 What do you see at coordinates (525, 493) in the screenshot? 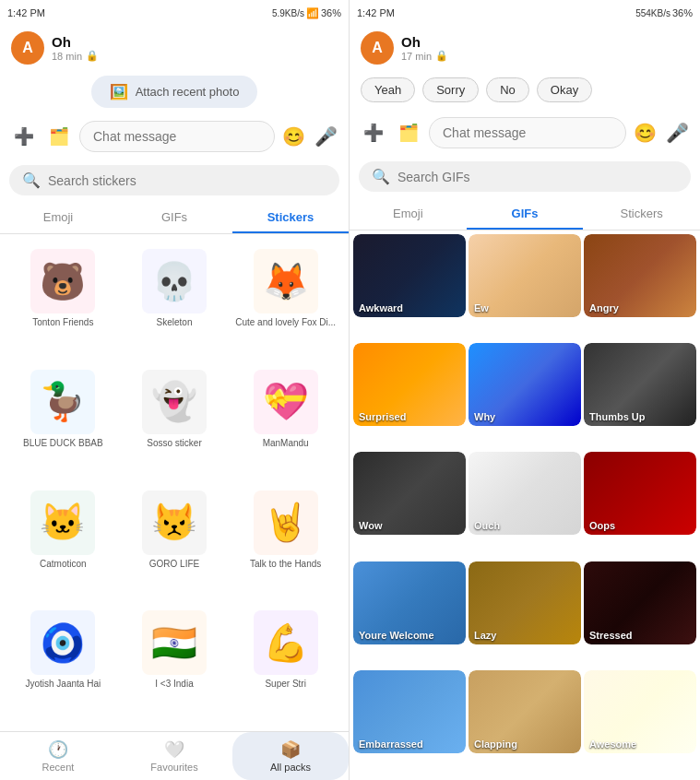
I see `gif-item-ouch: Ouch` at bounding box center [525, 493].